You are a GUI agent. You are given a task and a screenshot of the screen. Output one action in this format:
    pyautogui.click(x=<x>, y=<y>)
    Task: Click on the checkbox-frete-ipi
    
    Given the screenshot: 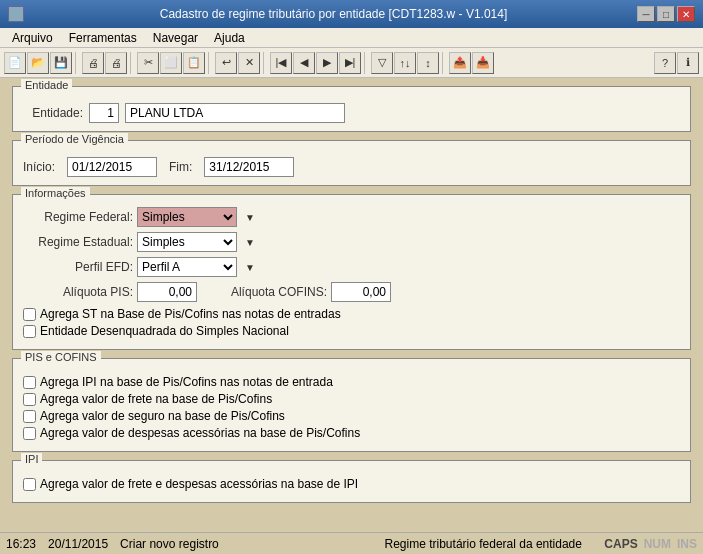 What is the action you would take?
    pyautogui.click(x=30, y=484)
    